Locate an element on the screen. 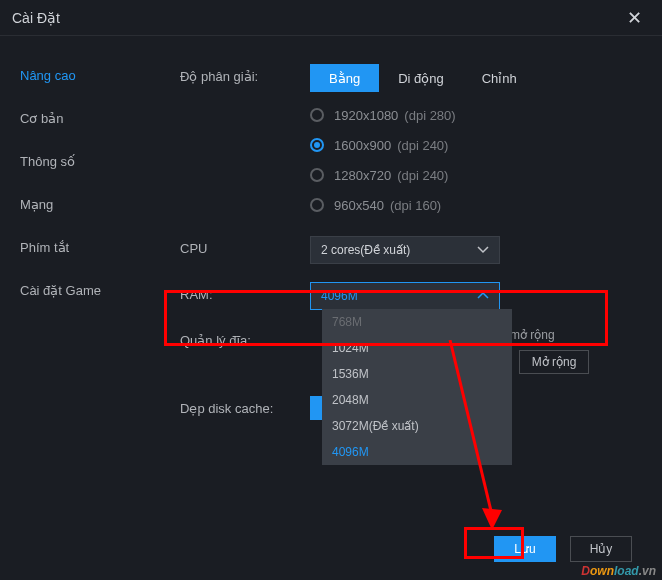 Image resolution: width=662 pixels, height=580 pixels. ram-option: 1024M is located at coordinates (417, 348).